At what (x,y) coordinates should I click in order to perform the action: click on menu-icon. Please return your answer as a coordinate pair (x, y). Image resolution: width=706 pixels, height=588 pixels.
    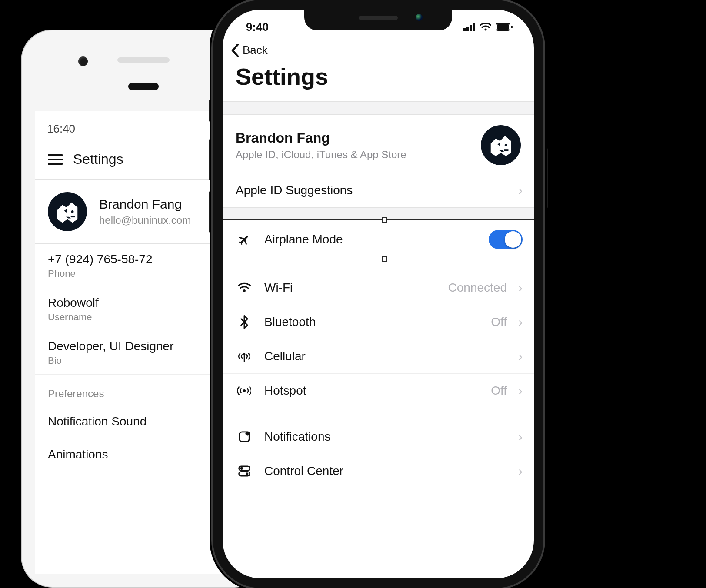
    Looking at the image, I should click on (55, 159).